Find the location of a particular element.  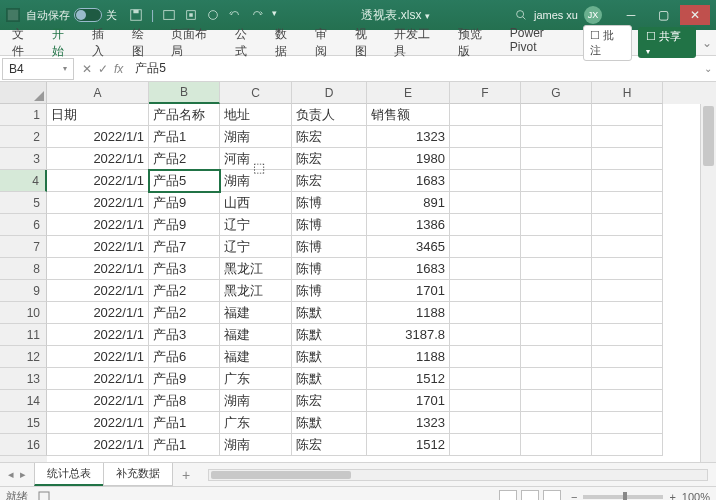

view-normal-button is located at coordinates (508, 496).